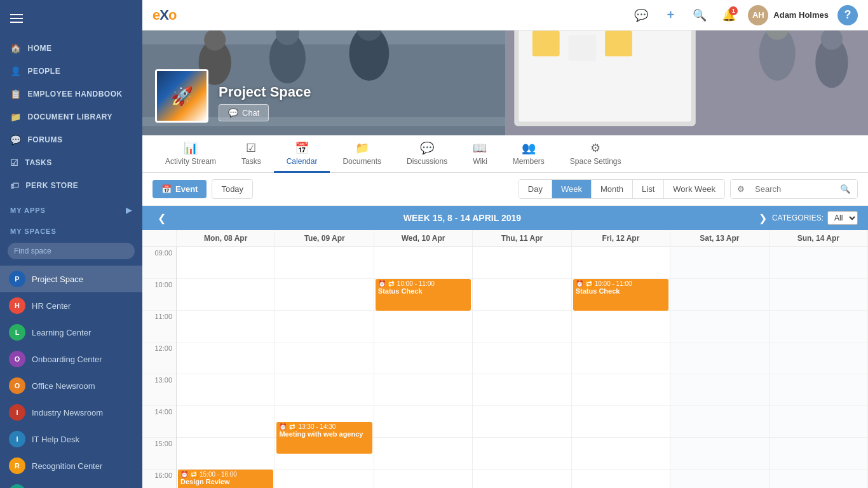 The width and height of the screenshot is (868, 488). Describe the element at coordinates (71, 484) in the screenshot. I see `space-item-internal-job-board: I Internal Job Board` at that location.